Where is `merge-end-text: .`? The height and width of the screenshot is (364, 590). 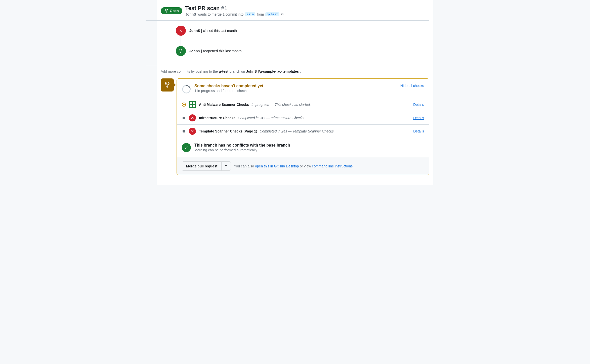
merge-end-text: . is located at coordinates (354, 166).